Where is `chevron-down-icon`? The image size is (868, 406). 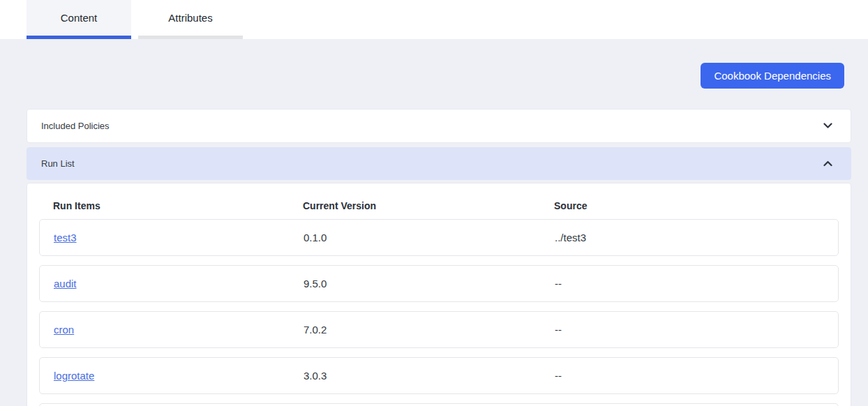 chevron-down-icon is located at coordinates (828, 126).